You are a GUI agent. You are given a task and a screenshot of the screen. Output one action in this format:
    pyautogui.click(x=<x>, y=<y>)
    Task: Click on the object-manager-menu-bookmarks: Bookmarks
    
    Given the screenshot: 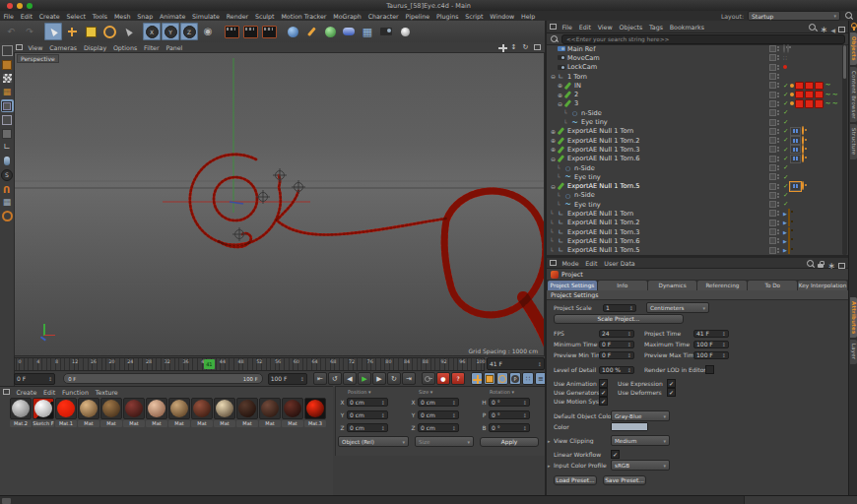 What is the action you would take?
    pyautogui.click(x=687, y=28)
    